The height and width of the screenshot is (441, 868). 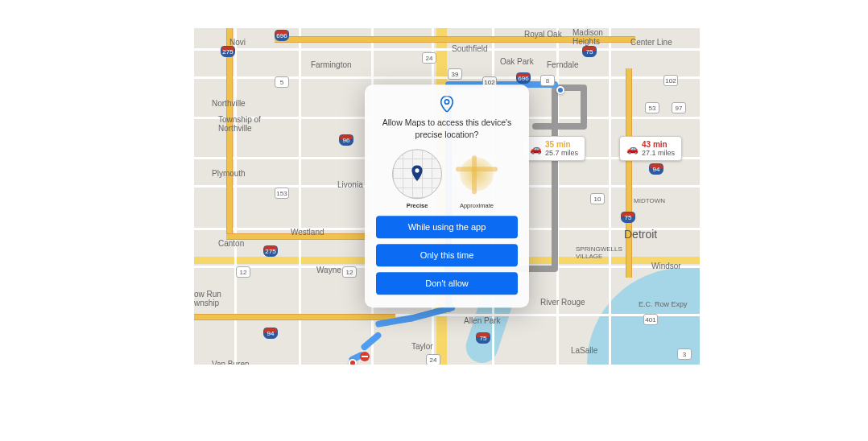 What do you see at coordinates (455, 74) in the screenshot?
I see `shield-state: 39` at bounding box center [455, 74].